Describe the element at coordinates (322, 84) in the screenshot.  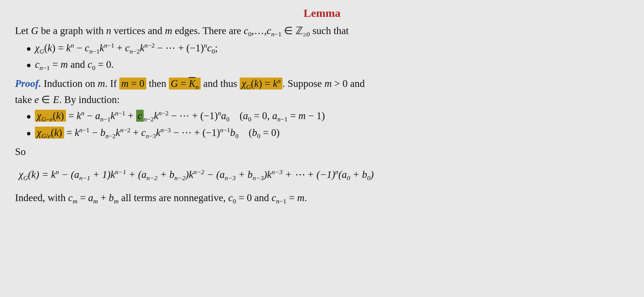
I see `proof-line-1: Proof. Induction on m. If m = 0 then G =…` at that location.